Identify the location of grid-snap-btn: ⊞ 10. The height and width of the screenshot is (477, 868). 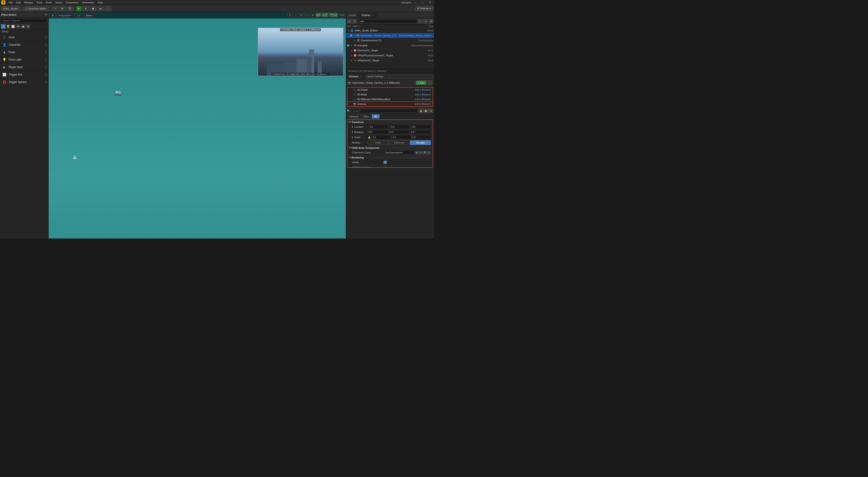
(318, 15).